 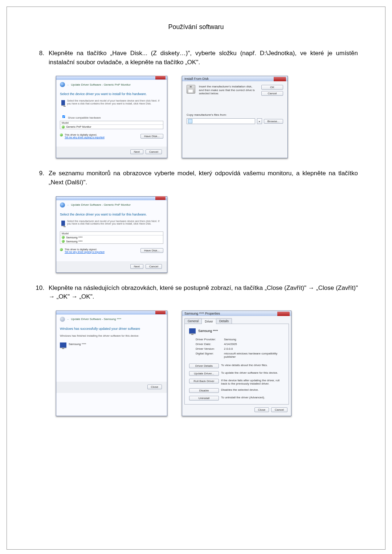 I want to click on update-driver-button: Update Driver..., so click(x=204, y=374).